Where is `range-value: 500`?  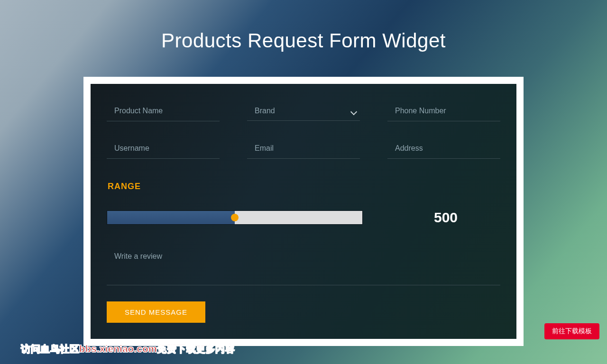 range-value: 500 is located at coordinates (446, 218).